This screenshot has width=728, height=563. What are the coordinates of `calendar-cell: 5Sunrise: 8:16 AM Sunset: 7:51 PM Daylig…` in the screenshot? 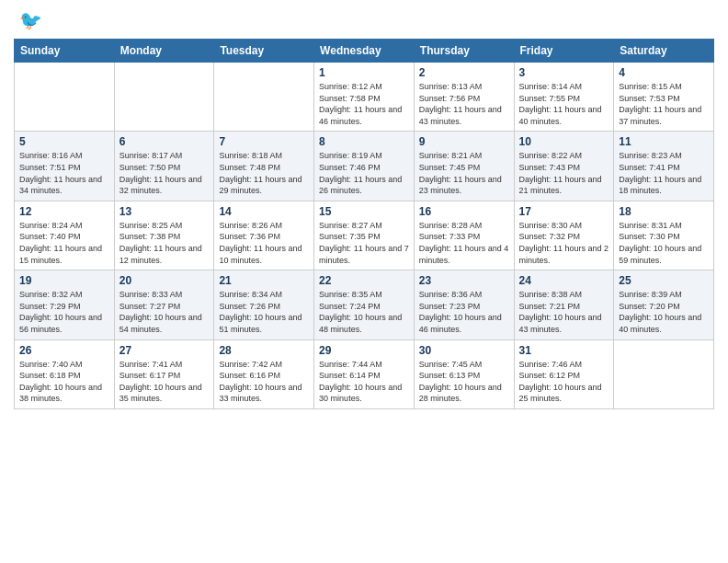 It's located at (64, 166).